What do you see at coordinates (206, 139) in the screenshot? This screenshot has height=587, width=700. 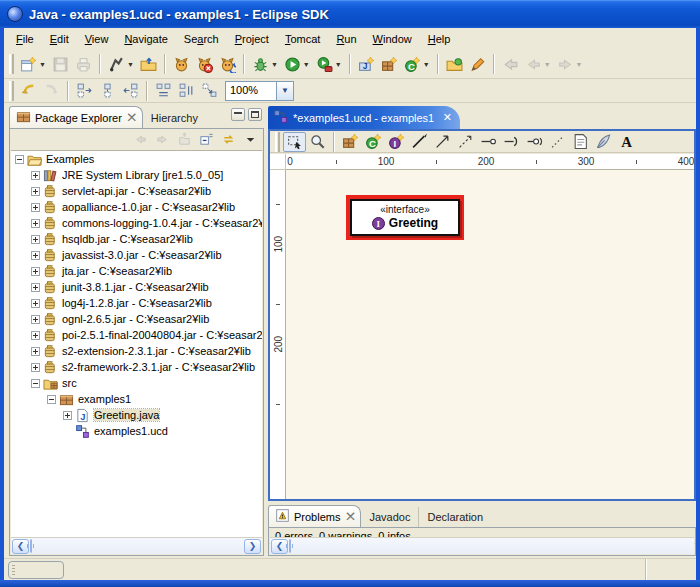 I see `collapse-all-icon` at bounding box center [206, 139].